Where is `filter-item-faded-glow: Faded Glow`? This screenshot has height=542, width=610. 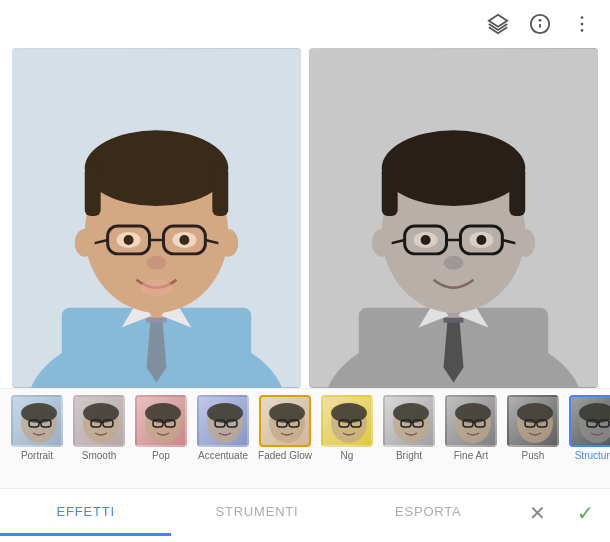
filter-item-faded-glow: Faded Glow is located at coordinates (285, 428).